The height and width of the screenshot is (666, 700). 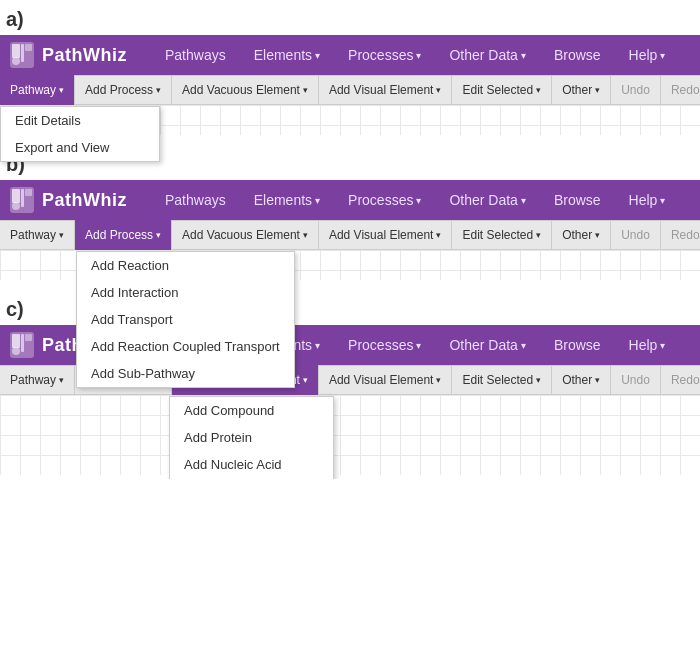 I want to click on toolbar-pathway-a: Pathway ▾, so click(x=38, y=90).